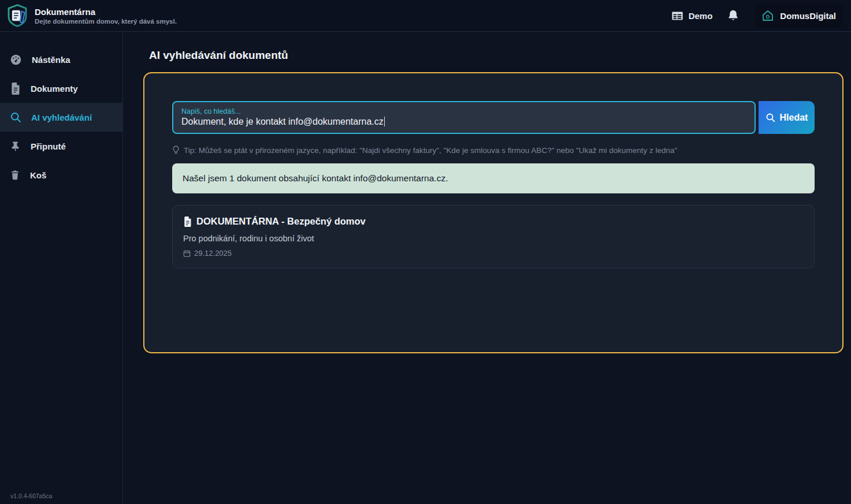  I want to click on search-button: Hledat, so click(787, 118).